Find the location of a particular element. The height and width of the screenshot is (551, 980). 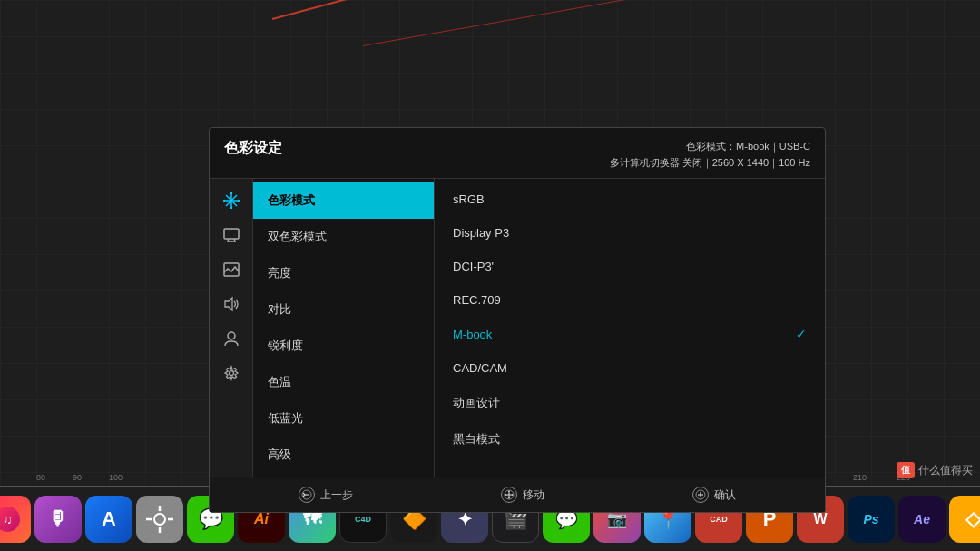

menu-item-color-temp: 色温 is located at coordinates (343, 382).